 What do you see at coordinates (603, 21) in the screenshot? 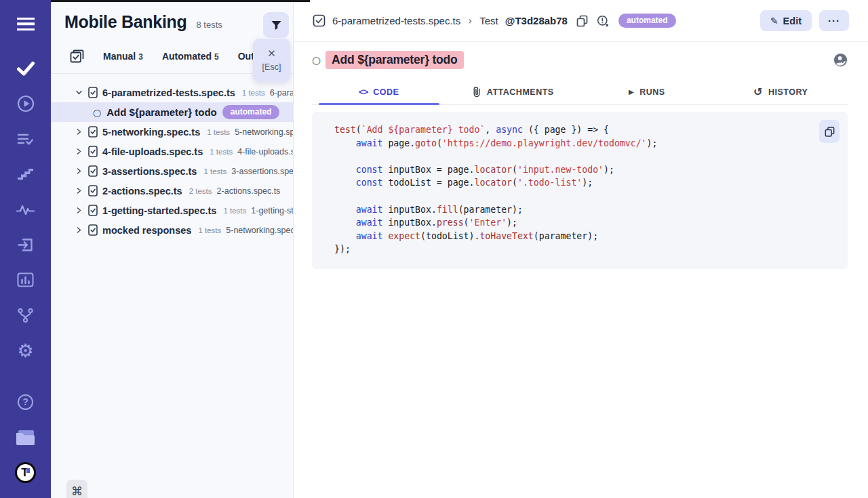
I see `sync-status-icon` at bounding box center [603, 21].